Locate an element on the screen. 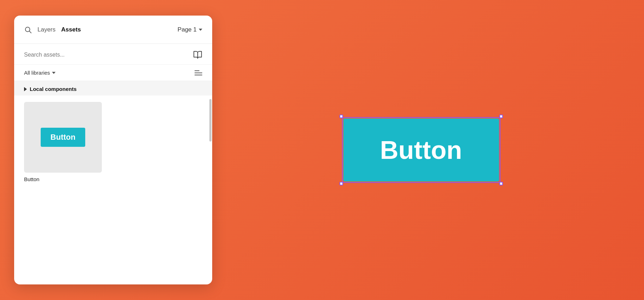  component-button-item: Button Button is located at coordinates (63, 142).